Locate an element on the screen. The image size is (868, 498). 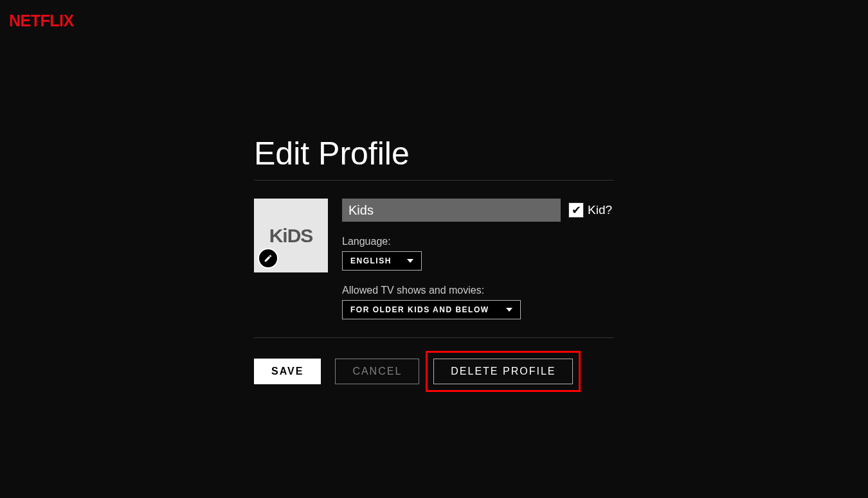
kid-checkbox-wrap: ✔ Kid? is located at coordinates (590, 210).